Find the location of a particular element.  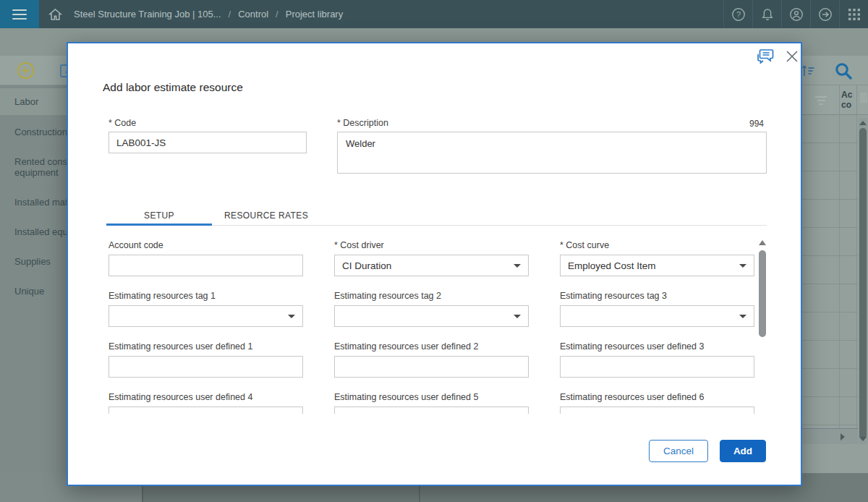

code-label: * Code is located at coordinates (122, 123).